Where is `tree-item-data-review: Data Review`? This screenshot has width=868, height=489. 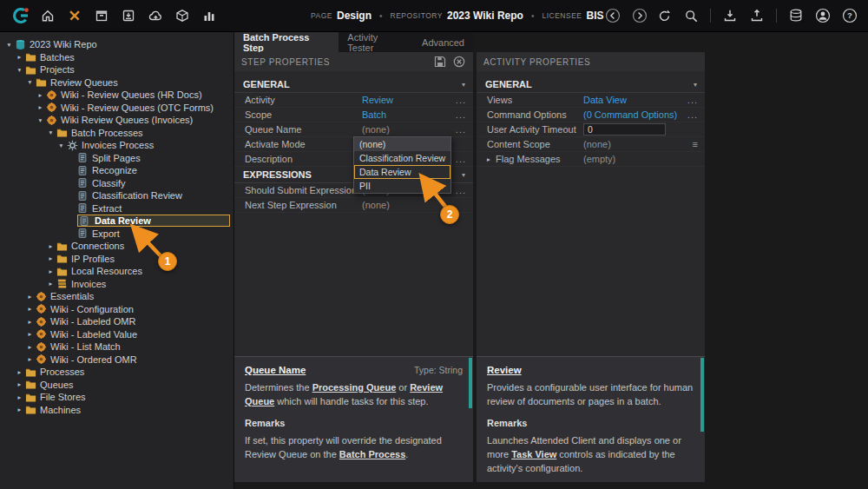
tree-item-data-review: Data Review is located at coordinates (116, 221).